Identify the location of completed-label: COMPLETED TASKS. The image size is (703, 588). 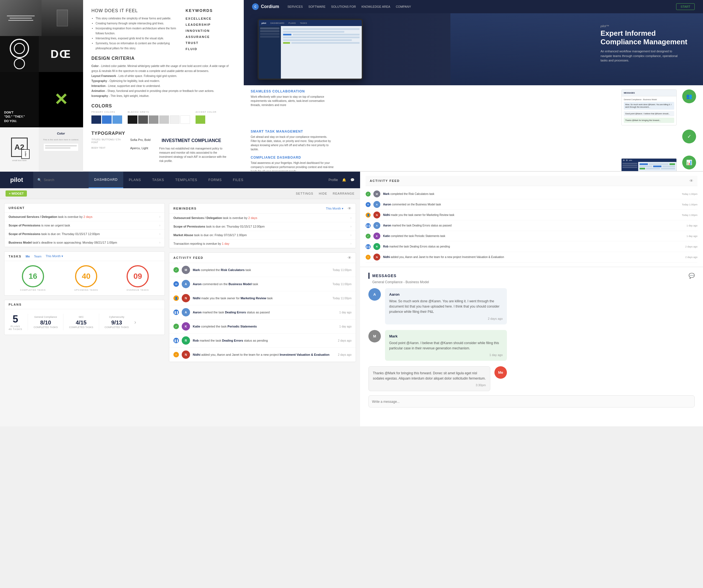
(33, 290).